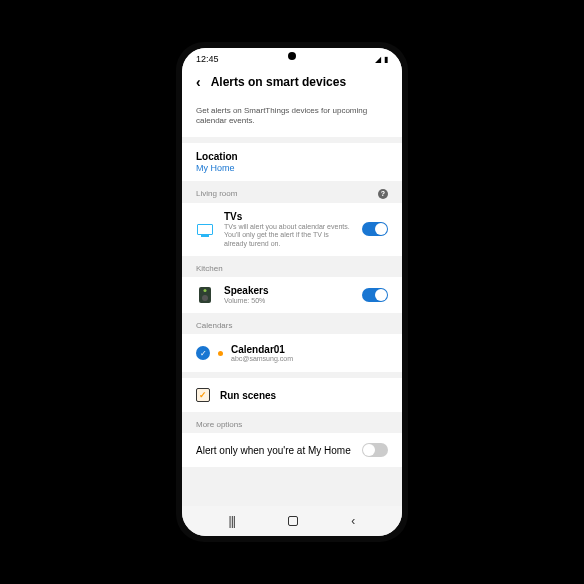 This screenshot has height=584, width=584. Describe the element at coordinates (216, 194) in the screenshot. I see `section-title: Living room` at that location.